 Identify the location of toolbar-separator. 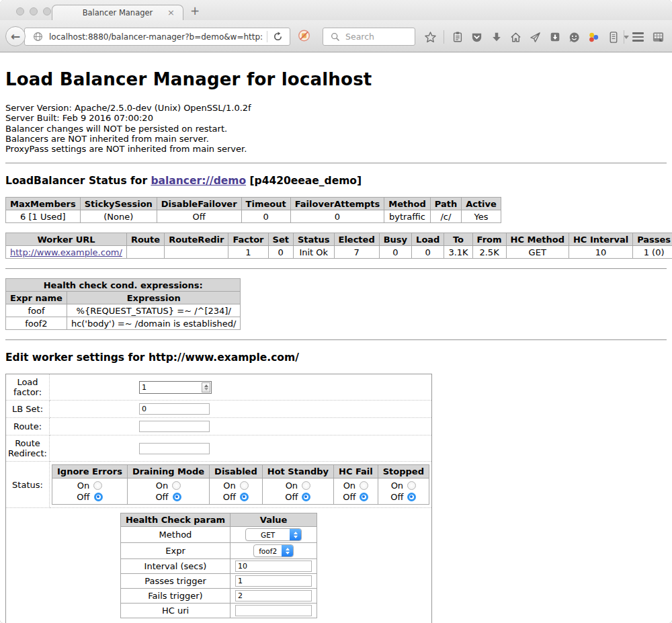
(444, 37).